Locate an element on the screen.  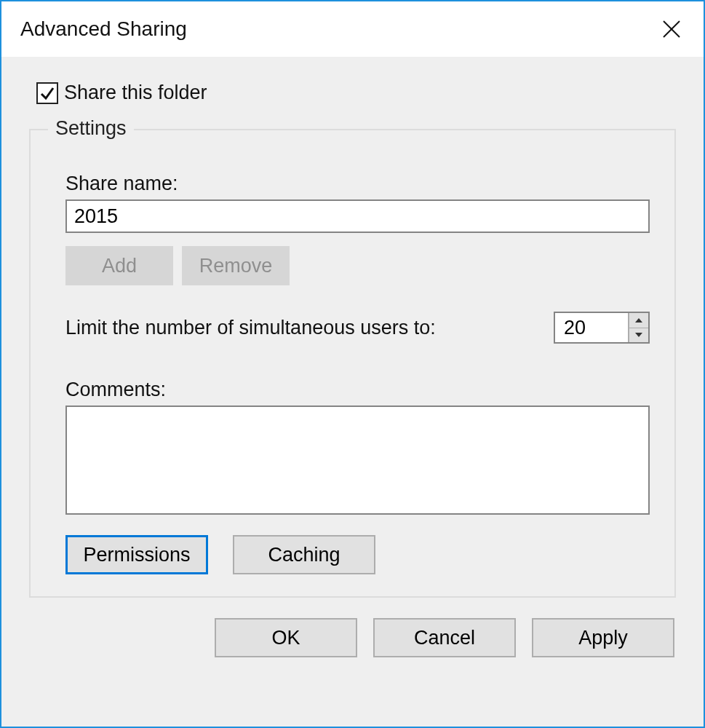
titlebar: Advanced Sharing is located at coordinates (352, 29).